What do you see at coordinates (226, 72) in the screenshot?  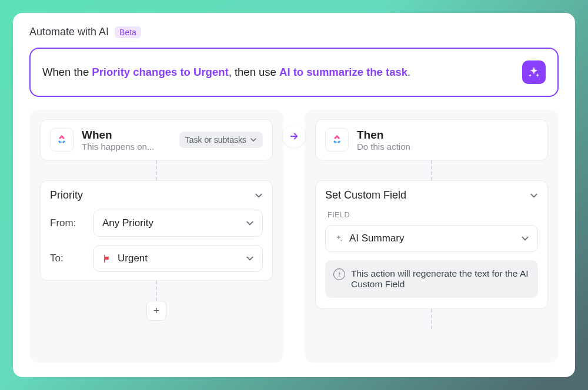 I see `prompt-text: When the Priority changes to Urgent, the…` at bounding box center [226, 72].